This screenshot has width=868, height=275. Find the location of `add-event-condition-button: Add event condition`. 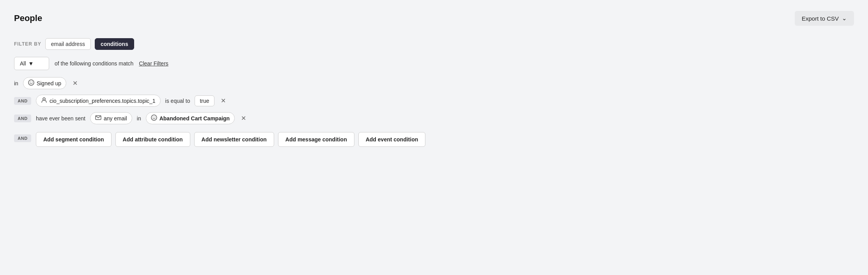

add-event-condition-button: Add event condition is located at coordinates (392, 139).